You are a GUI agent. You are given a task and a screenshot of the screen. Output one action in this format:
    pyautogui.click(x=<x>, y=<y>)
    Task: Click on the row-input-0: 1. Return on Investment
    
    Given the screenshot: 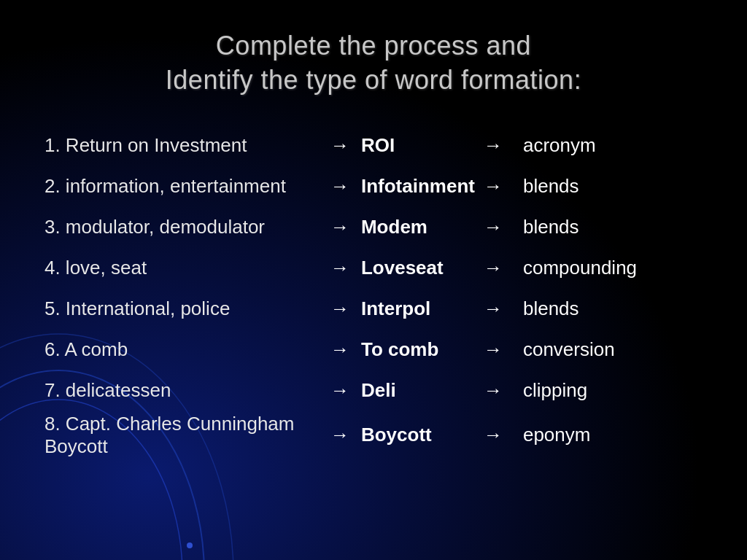 What is the action you would take?
    pyautogui.click(x=183, y=146)
    